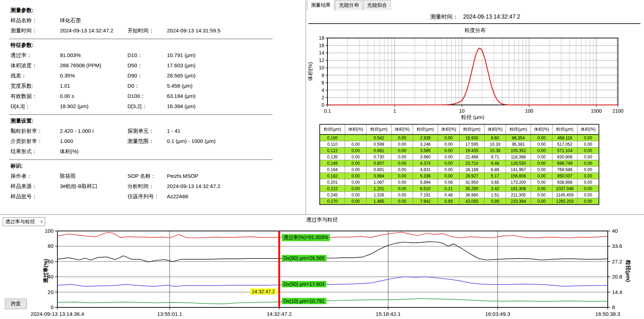  What do you see at coordinates (449, 201) in the screenshot?
I see `table-cell: 0.93` at bounding box center [449, 201].